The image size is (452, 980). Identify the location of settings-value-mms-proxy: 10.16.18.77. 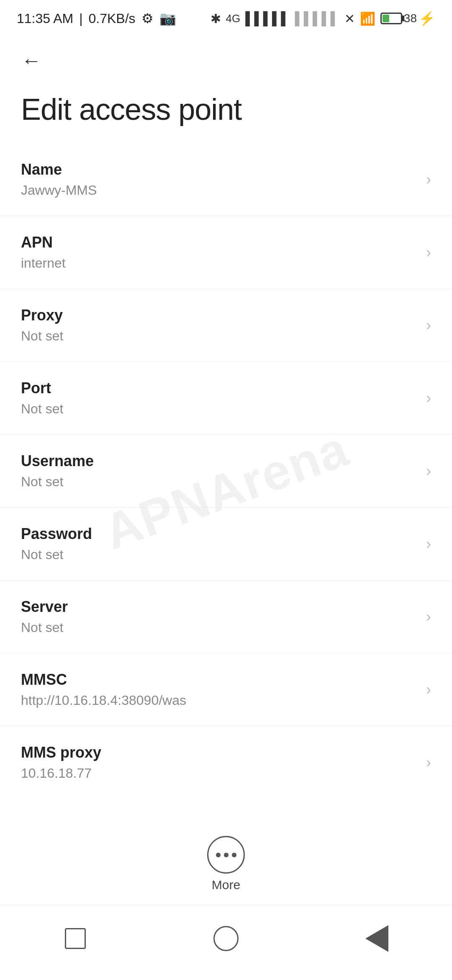
(61, 773).